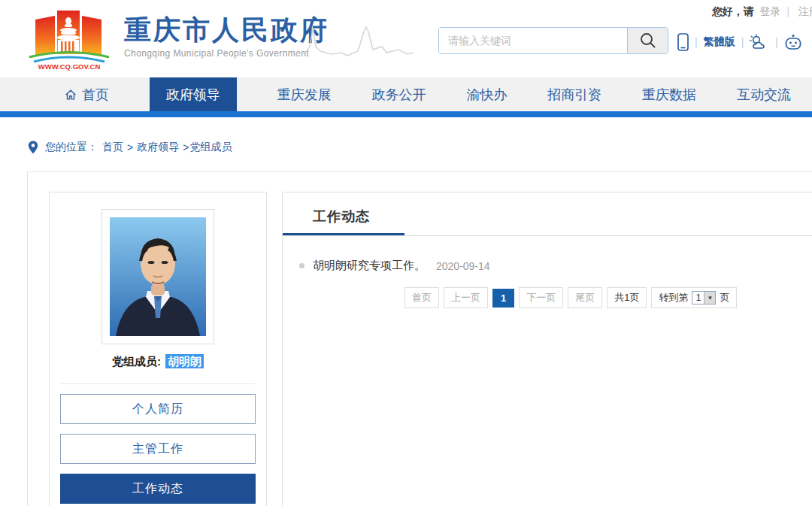 Image resolution: width=812 pixels, height=506 pixels. I want to click on bullet-icon, so click(302, 266).